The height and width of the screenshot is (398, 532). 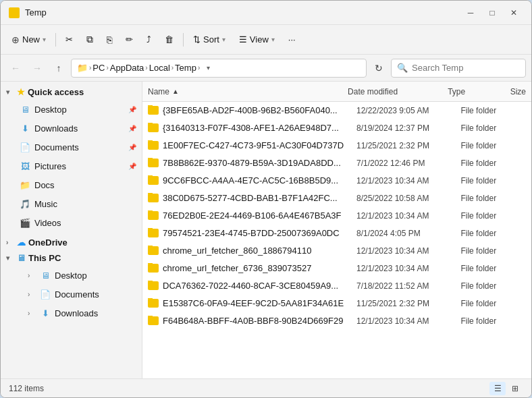 I want to click on title-bar-controls: ─ □ ✕, so click(x=492, y=13).